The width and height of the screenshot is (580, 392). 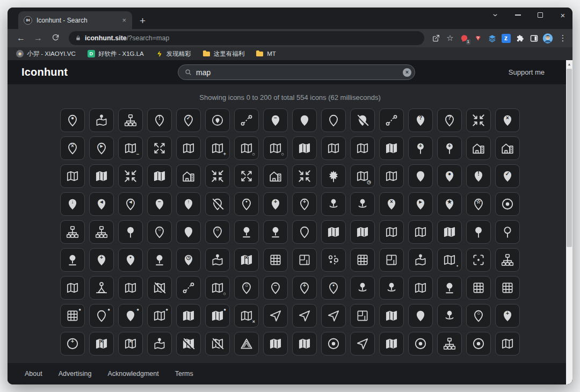 What do you see at coordinates (78, 38) in the screenshot?
I see `lock-icon` at bounding box center [78, 38].